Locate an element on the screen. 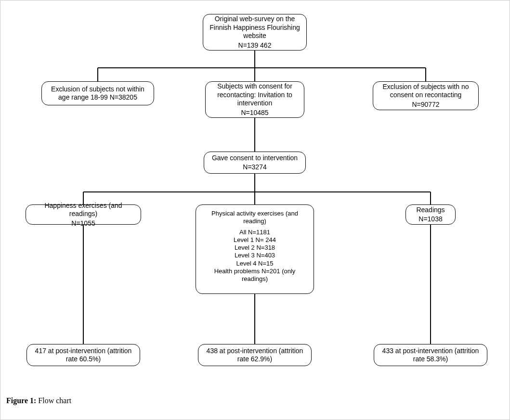  text: rate 58.3%) is located at coordinates (431, 359).